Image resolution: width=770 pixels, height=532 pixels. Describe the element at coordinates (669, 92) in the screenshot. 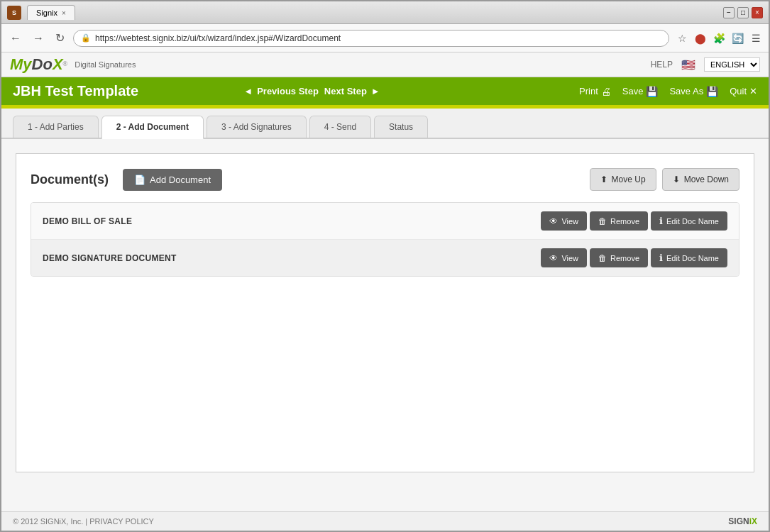

I see `toolbar-right: Print Save Save As Quit ✕` at that location.